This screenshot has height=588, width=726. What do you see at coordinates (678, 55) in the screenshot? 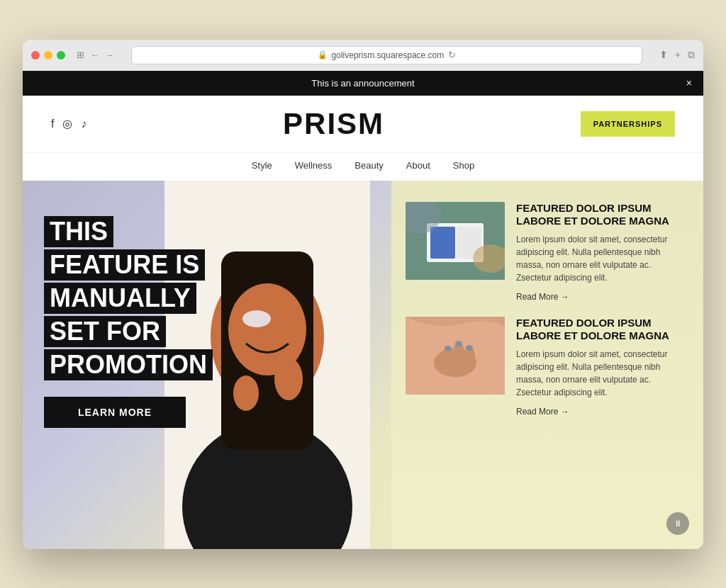
I see `new-tab-icon: +` at bounding box center [678, 55].